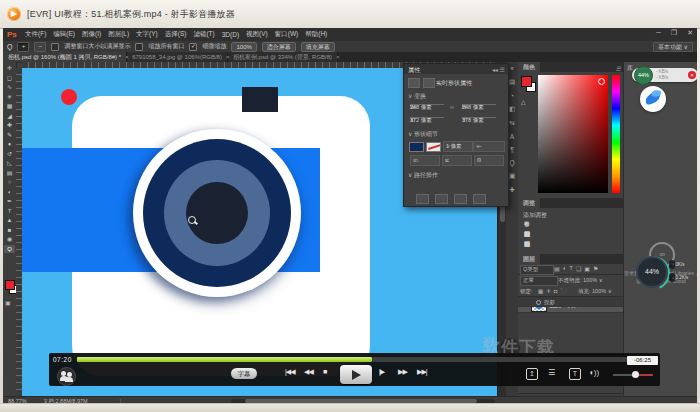  I want to click on thunder-app-icon, so click(653, 99).